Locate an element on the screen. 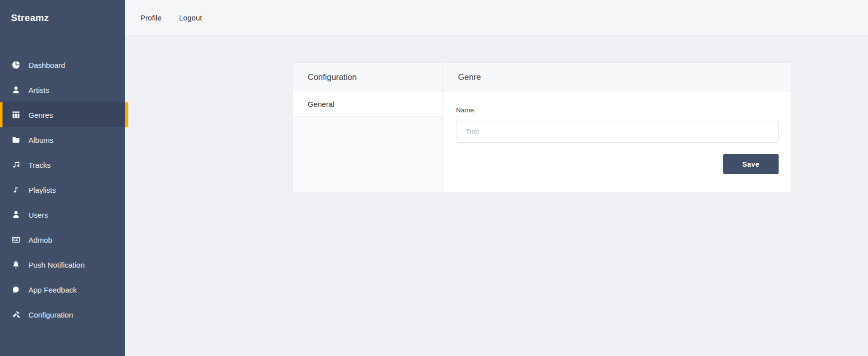 This screenshot has height=356, width=868. sidebar-item-users: Users is located at coordinates (62, 215).